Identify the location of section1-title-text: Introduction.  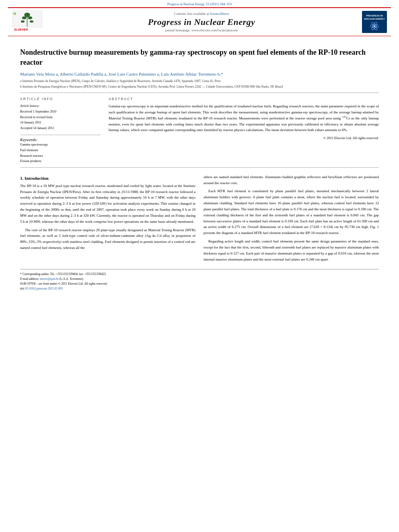
(37, 178).